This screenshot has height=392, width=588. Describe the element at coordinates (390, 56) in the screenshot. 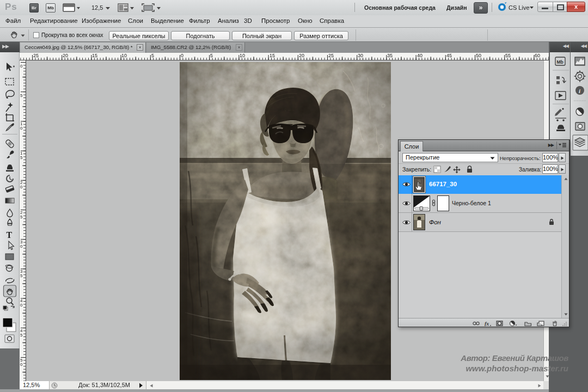

I see `svg-text: 35` at that location.